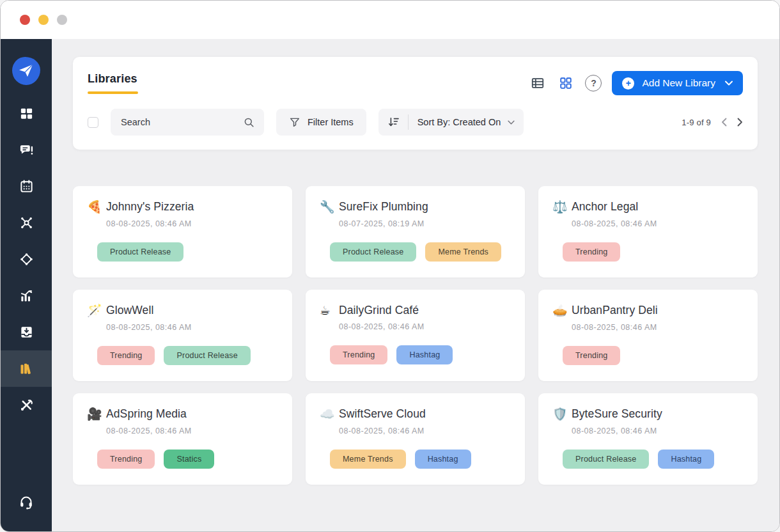 The height and width of the screenshot is (532, 780). Describe the element at coordinates (740, 122) in the screenshot. I see `chevron-right-icon` at that location.